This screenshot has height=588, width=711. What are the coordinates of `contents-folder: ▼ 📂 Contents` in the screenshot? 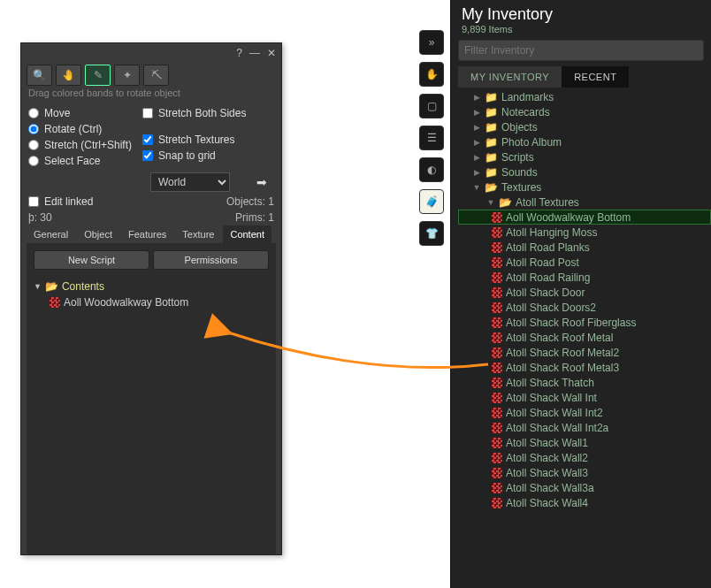 It's located at (151, 286).